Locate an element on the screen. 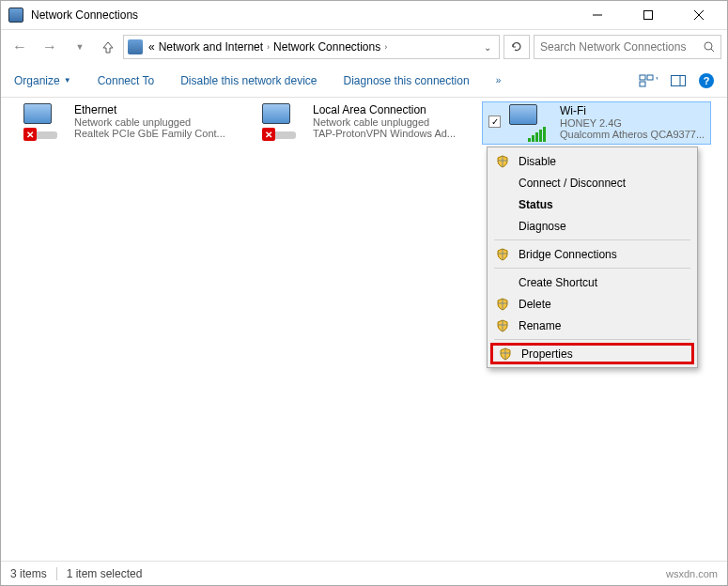  search-icon is located at coordinates (709, 47).